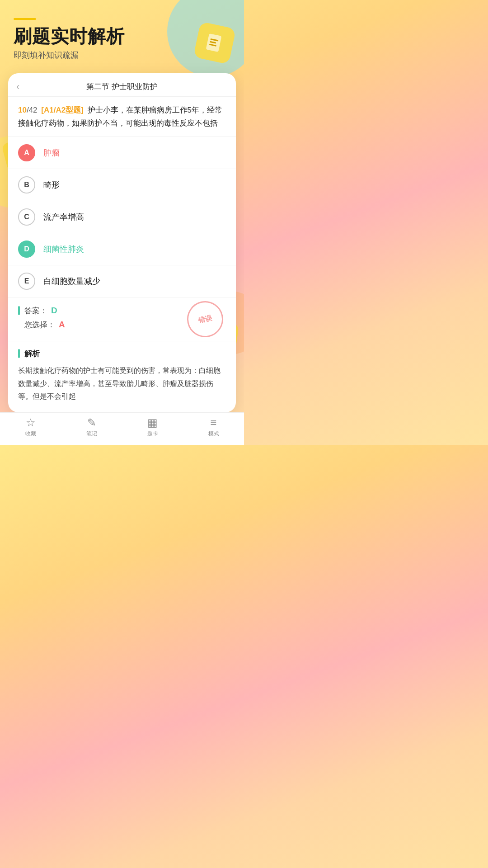 The height and width of the screenshot is (868, 488). What do you see at coordinates (36, 311) in the screenshot?
I see `answer-label: 答案：` at bounding box center [36, 311].